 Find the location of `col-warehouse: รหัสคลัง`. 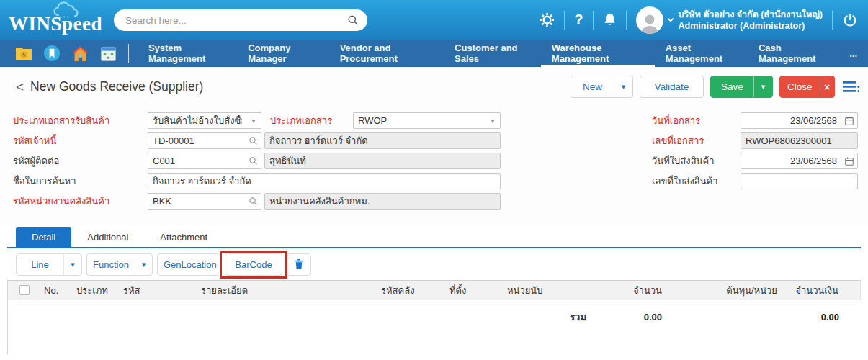

col-warehouse: รหัสคลัง is located at coordinates (412, 291).